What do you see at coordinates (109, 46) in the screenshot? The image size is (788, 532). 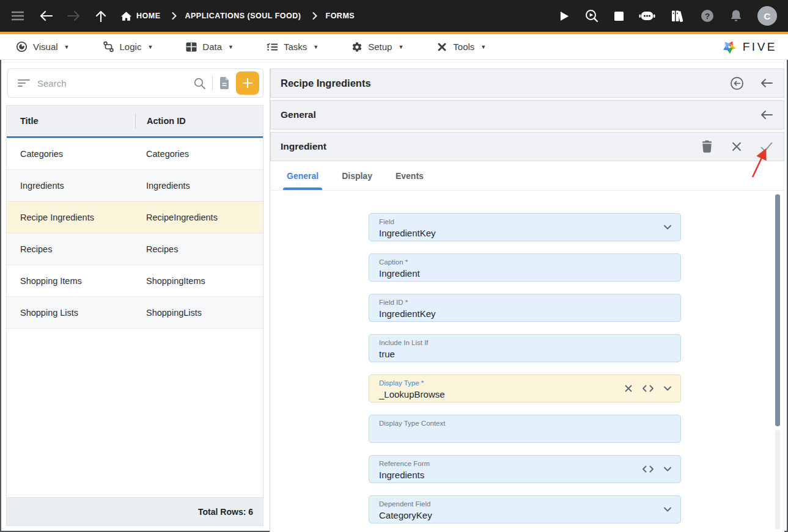 I see `logic-flow-icon` at bounding box center [109, 46].